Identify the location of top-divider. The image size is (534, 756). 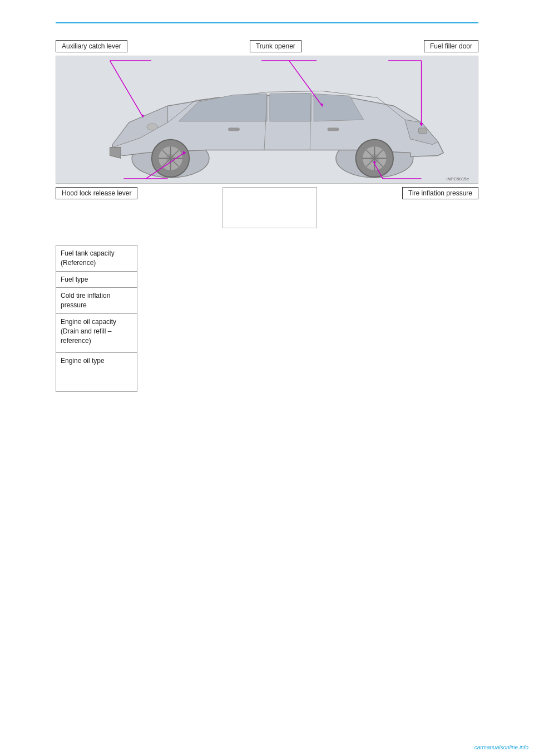
(267, 23).